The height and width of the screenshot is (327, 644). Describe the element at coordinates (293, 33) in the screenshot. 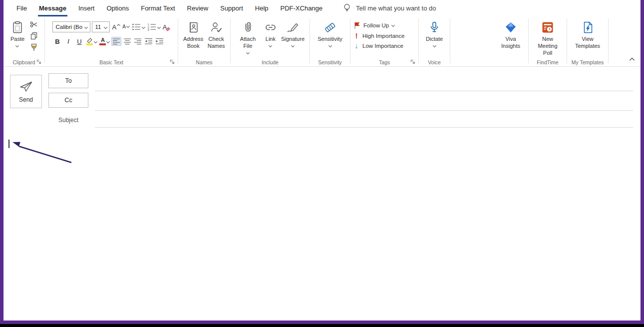

I see `signature-button: Signature` at that location.